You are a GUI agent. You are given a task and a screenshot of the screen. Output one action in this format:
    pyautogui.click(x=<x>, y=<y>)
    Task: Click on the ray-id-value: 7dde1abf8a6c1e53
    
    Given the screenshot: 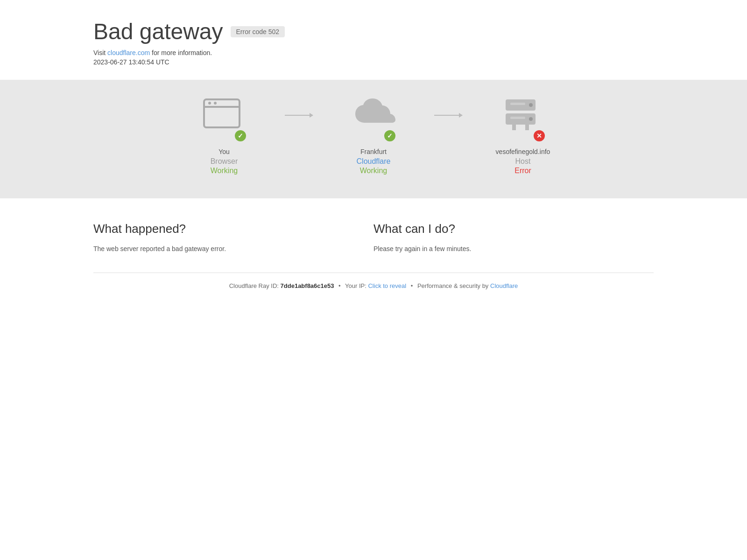 What is the action you would take?
    pyautogui.click(x=307, y=286)
    